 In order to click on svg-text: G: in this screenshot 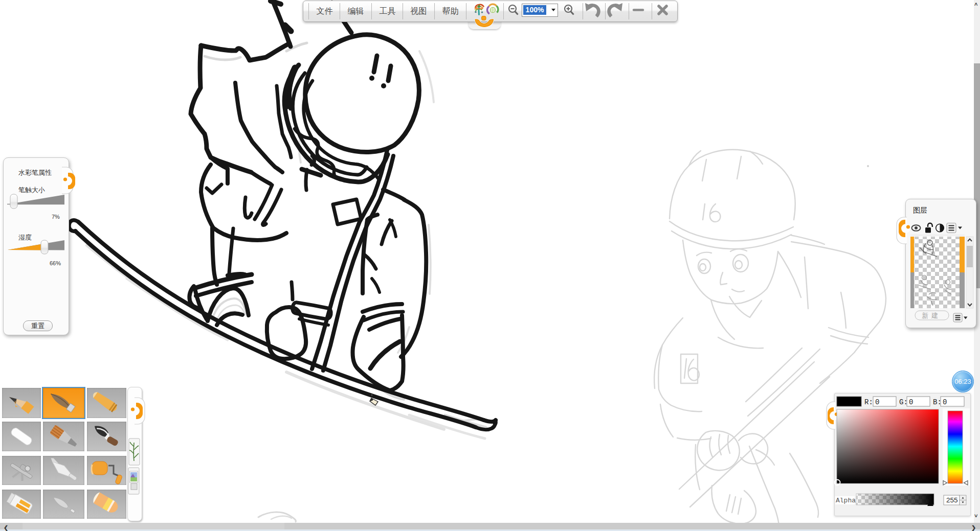, I will do `click(903, 402)`.